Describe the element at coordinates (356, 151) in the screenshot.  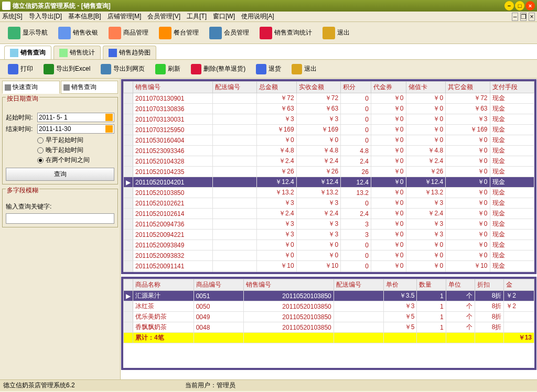
I see `cell: 4.8` at that location.